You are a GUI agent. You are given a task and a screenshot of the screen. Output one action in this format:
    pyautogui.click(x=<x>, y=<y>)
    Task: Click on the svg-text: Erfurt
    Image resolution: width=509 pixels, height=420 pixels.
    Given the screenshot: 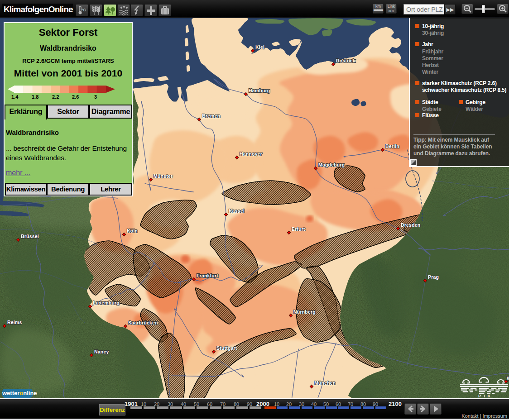 What is the action you would take?
    pyautogui.click(x=298, y=229)
    